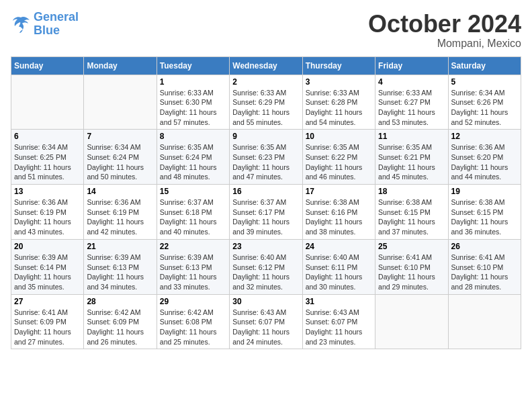  Describe the element at coordinates (266, 302) in the screenshot. I see `day-number: 30` at that location.